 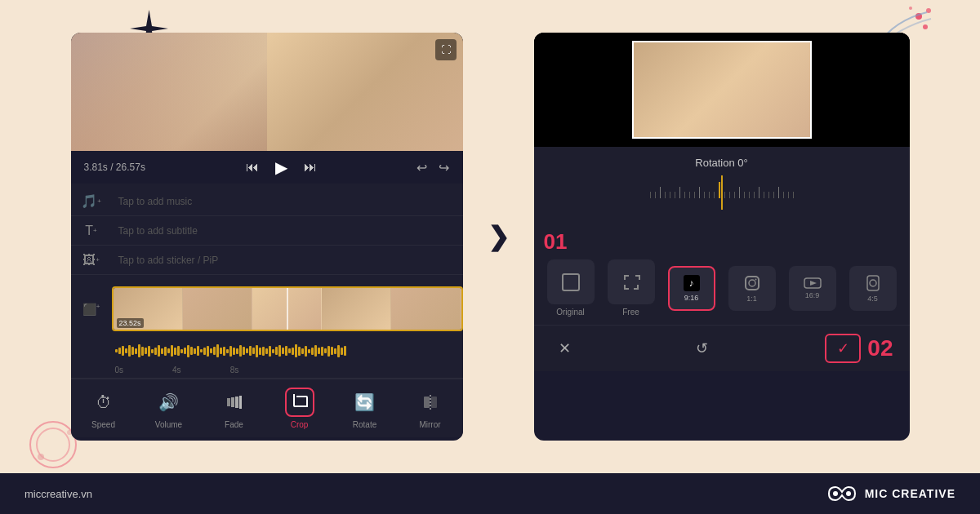 What do you see at coordinates (234, 402) in the screenshot?
I see `fade-icon` at bounding box center [234, 402].